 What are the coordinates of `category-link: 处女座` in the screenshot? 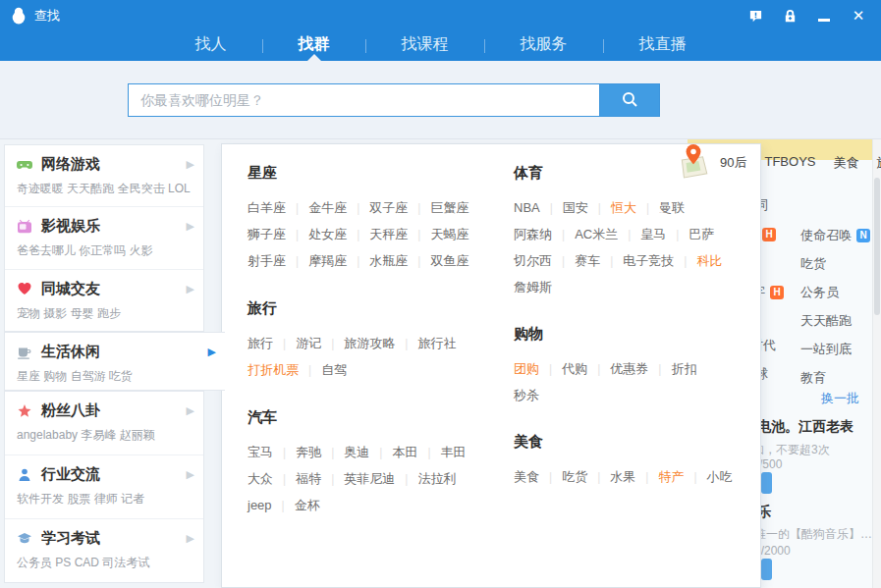 It's located at (328, 234).